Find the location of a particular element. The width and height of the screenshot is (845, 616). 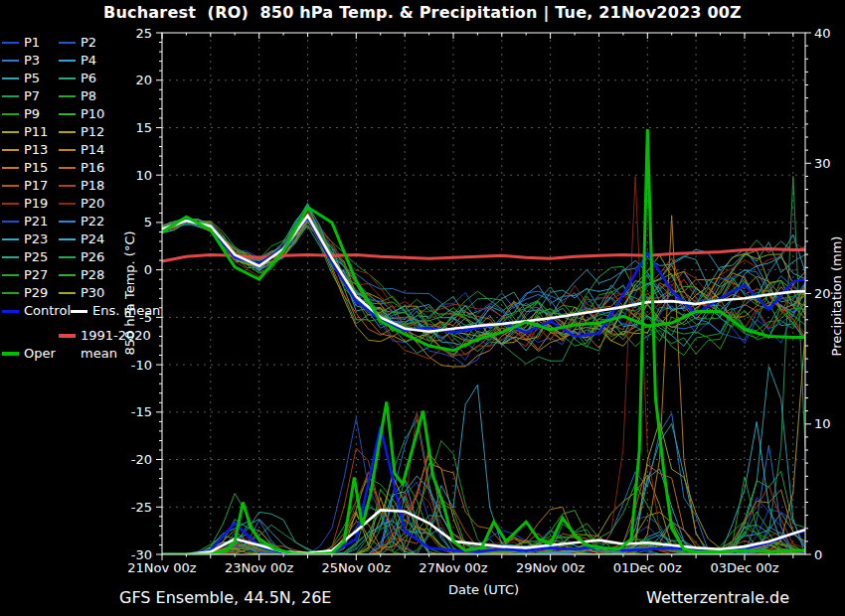

legend-label: P7 is located at coordinates (32, 96).